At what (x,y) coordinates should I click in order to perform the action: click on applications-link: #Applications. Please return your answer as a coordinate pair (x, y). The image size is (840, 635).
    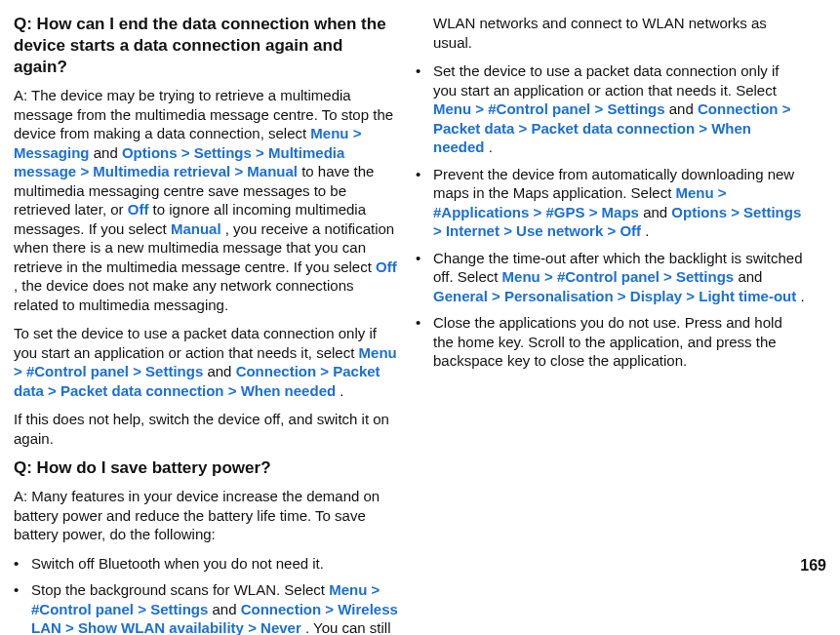
    Looking at the image, I should click on (481, 213).